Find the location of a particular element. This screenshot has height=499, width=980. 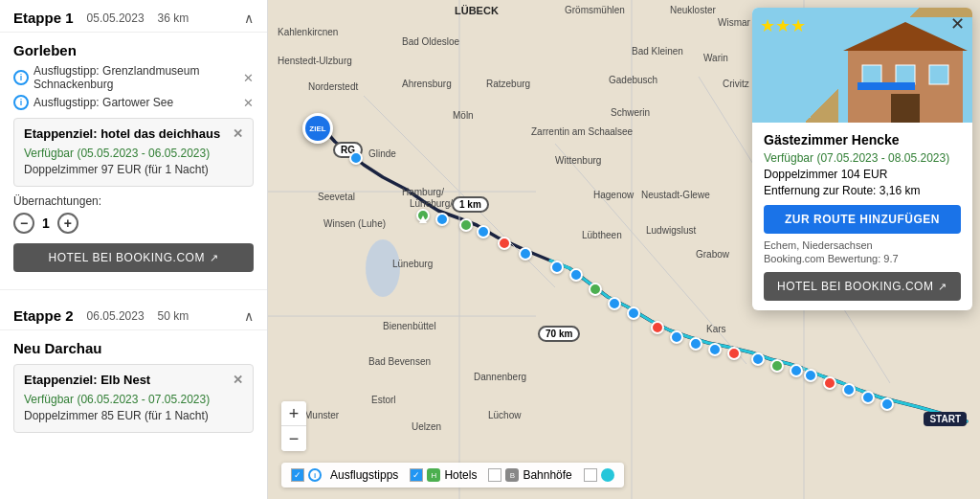

etappe1-date: 05.05.2023 is located at coordinates (116, 18).